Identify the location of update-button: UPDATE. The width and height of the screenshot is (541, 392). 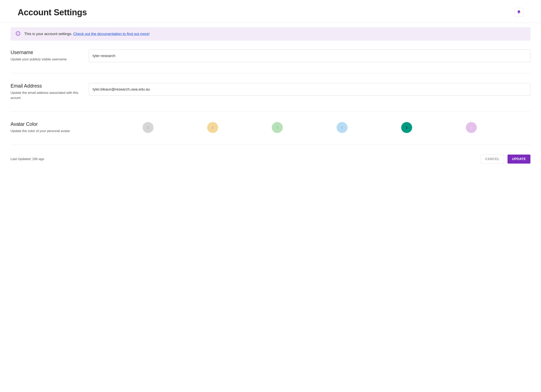
(519, 159).